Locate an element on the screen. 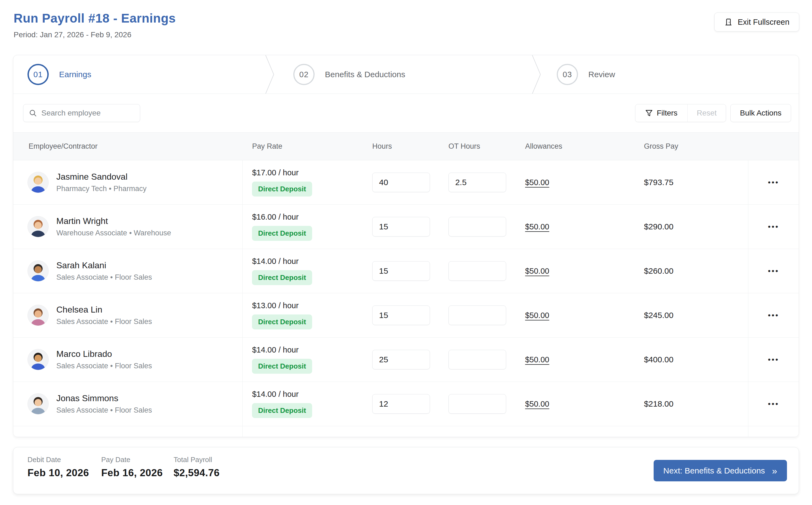  column-header: Hours is located at coordinates (405, 146).